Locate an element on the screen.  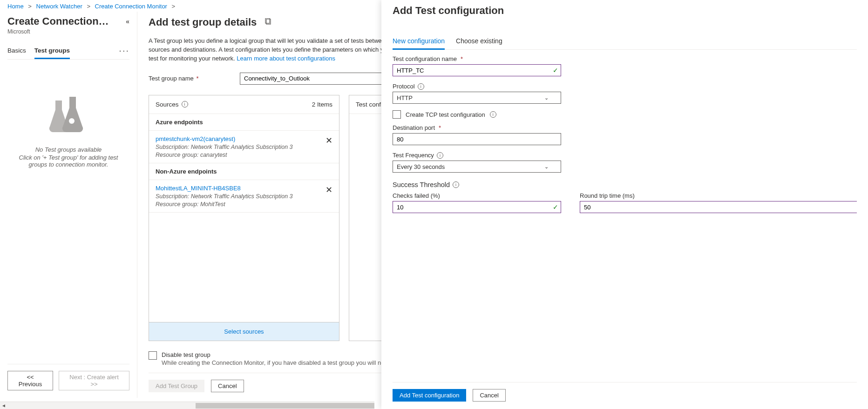
page-subtitle: Microsoft is located at coordinates (68, 32).